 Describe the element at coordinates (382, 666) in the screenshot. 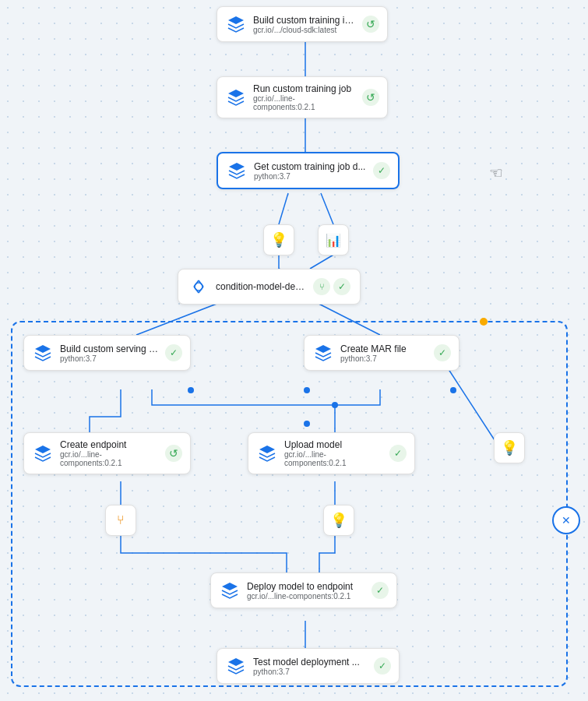

I see `test-model-status: ✓` at that location.